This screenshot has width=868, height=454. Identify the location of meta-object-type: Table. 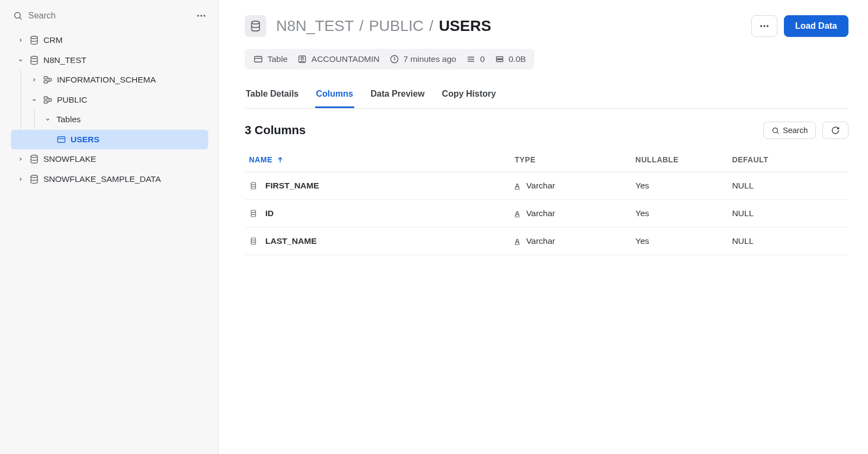
(270, 59).